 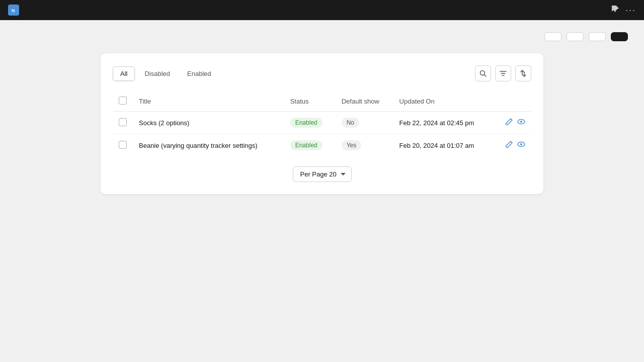 I want to click on search-button, so click(x=483, y=73).